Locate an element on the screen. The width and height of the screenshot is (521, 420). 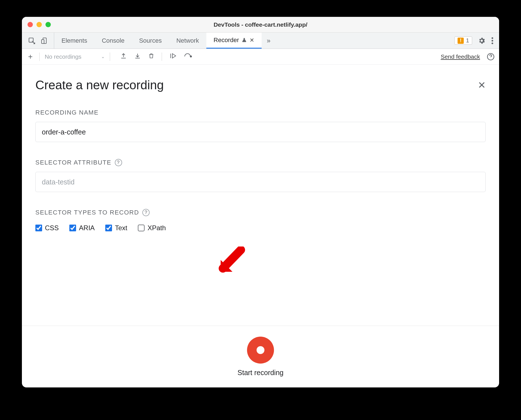
selector-types-checkboxes: CSS ARIA Text XPath is located at coordinates (260, 228).